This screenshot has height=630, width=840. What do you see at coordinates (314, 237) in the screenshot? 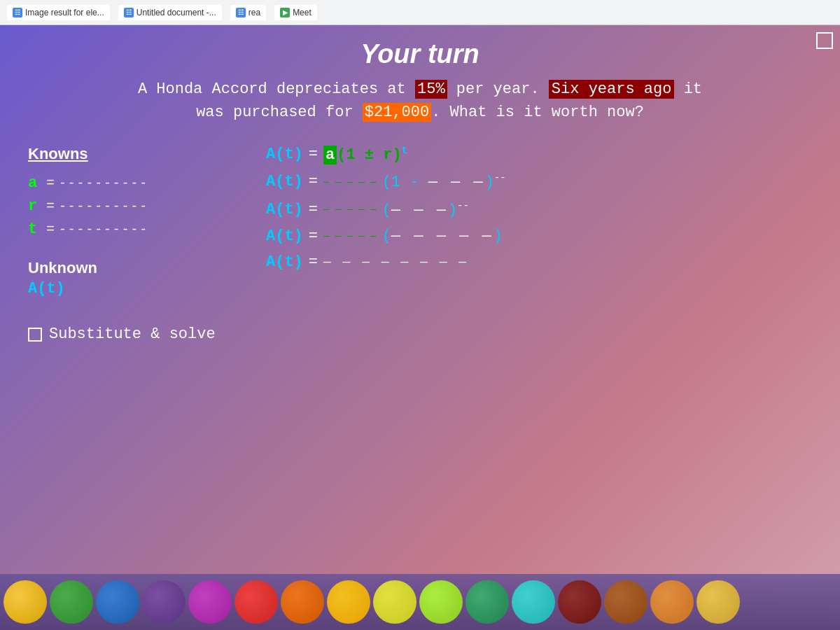
I see `equals-4: =` at bounding box center [314, 237].